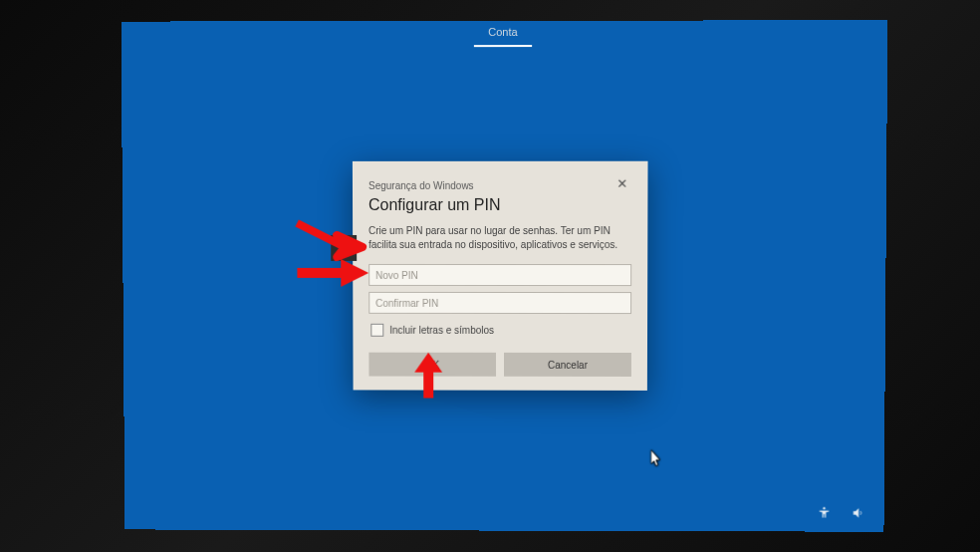  I want to click on tab-account: Conta, so click(503, 34).